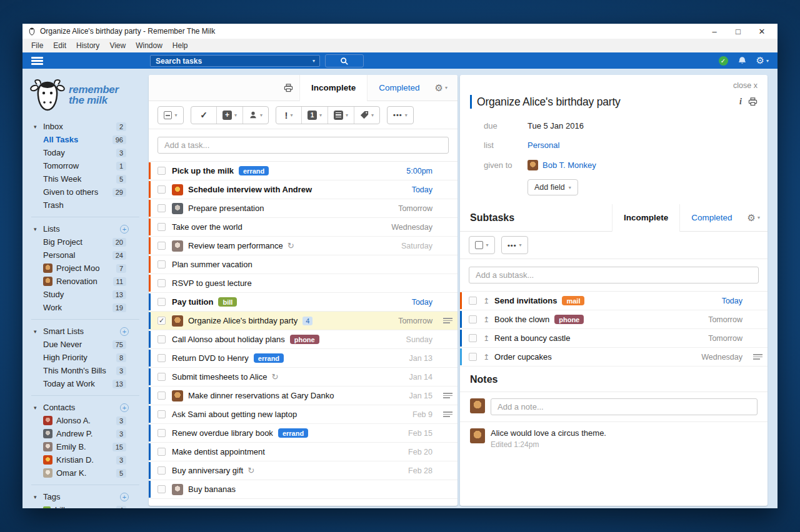 The width and height of the screenshot is (800, 532). I want to click on more-actions-button: ••• ▾, so click(400, 115).